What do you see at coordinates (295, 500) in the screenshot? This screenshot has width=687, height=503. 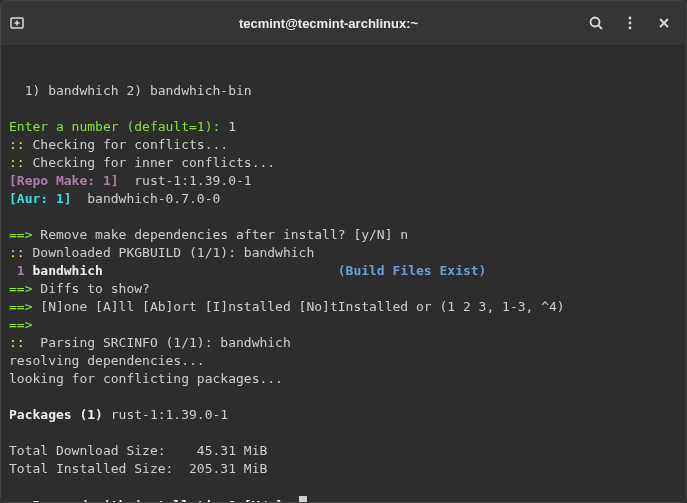 I see `user-input: y` at bounding box center [295, 500].